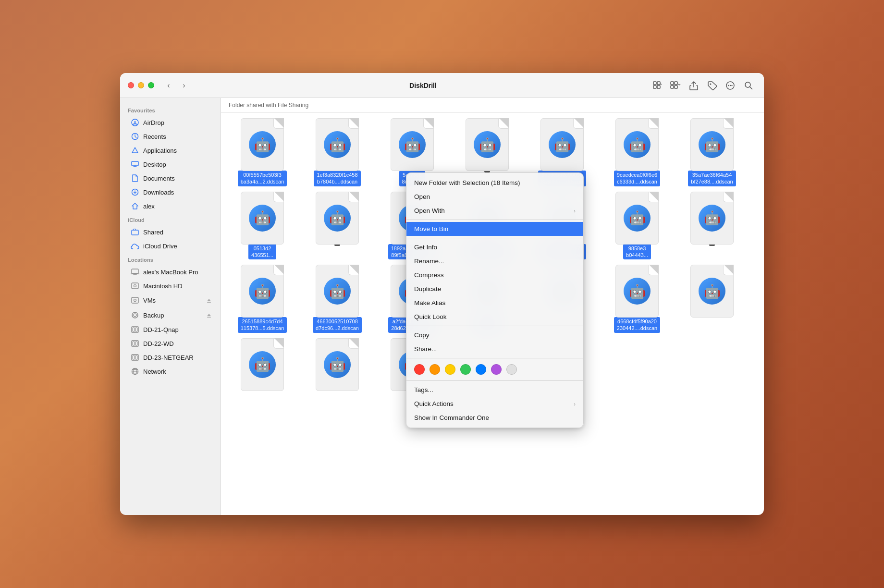 The height and width of the screenshot is (588, 884). What do you see at coordinates (337, 154) in the screenshot?
I see `file-item: 🤖 1ef3a8320f1c458b7804b....ddscan` at bounding box center [337, 154].